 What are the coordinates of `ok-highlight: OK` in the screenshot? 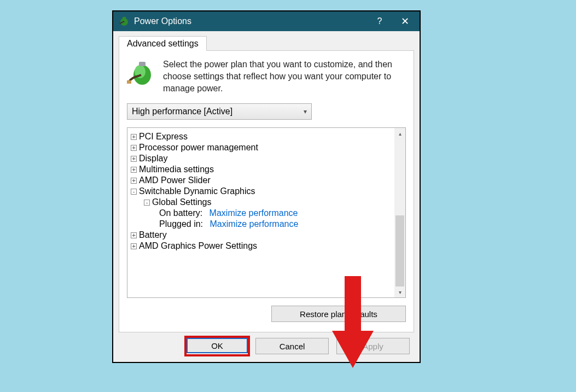 It's located at (217, 346).